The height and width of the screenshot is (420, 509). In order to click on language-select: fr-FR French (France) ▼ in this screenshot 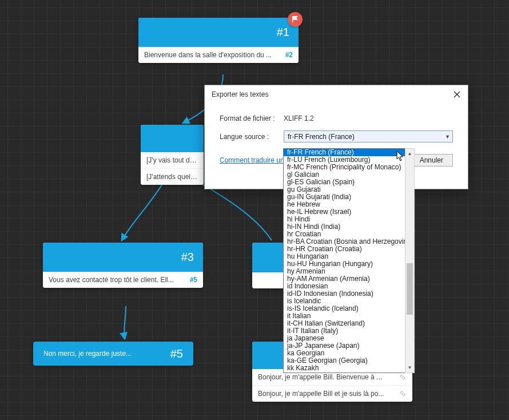, I will do `click(368, 136)`.